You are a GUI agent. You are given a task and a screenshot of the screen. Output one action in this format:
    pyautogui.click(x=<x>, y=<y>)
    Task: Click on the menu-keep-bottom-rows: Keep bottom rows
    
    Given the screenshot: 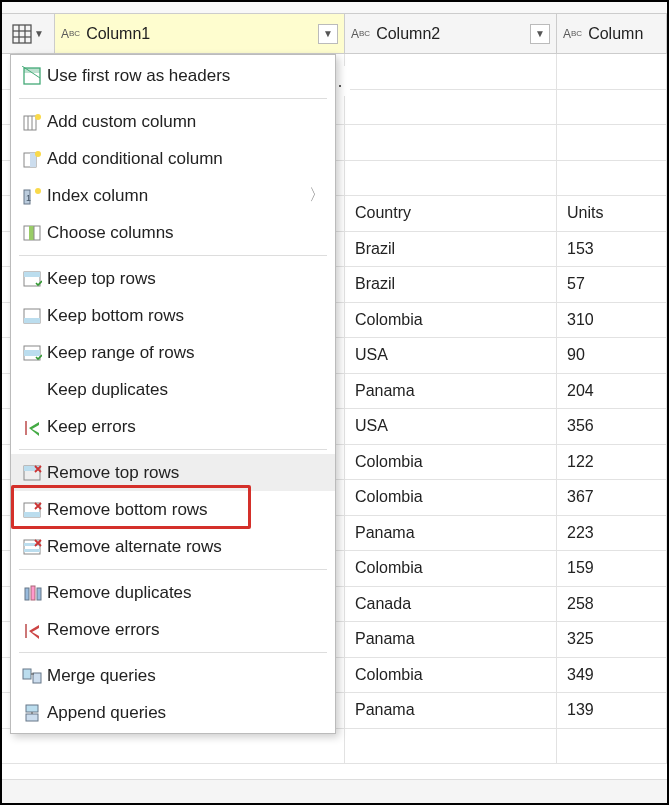 What is the action you would take?
    pyautogui.click(x=173, y=316)
    